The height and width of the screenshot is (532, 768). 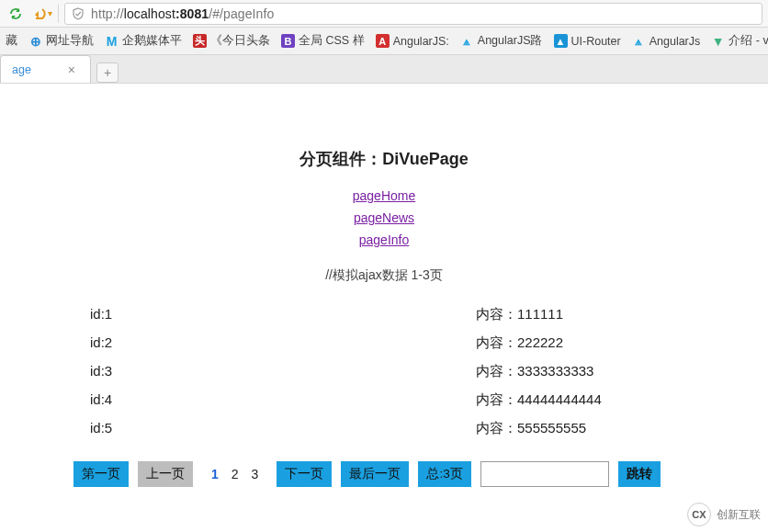 I want to click on reload-icon, so click(x=16, y=14).